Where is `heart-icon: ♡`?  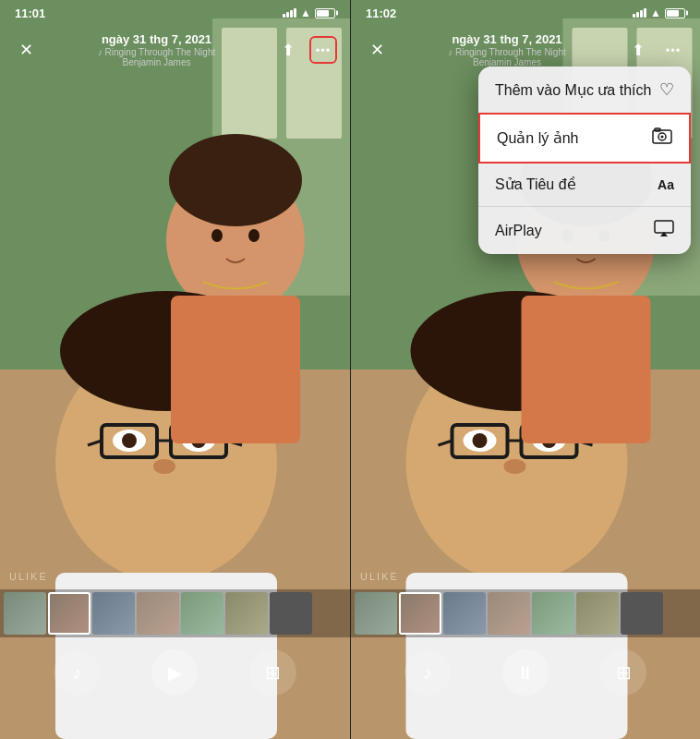
heart-icon: ♡ is located at coordinates (667, 90).